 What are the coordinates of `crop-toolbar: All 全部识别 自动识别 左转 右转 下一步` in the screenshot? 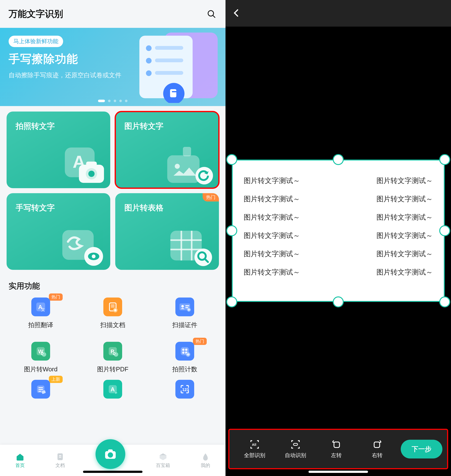 It's located at (338, 449).